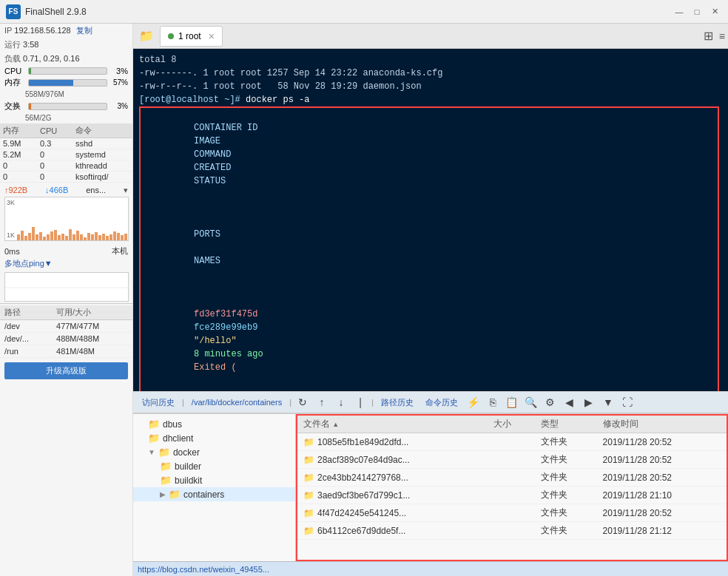  Describe the element at coordinates (119, 83) in the screenshot. I see `mem-pct: 57%` at that location.